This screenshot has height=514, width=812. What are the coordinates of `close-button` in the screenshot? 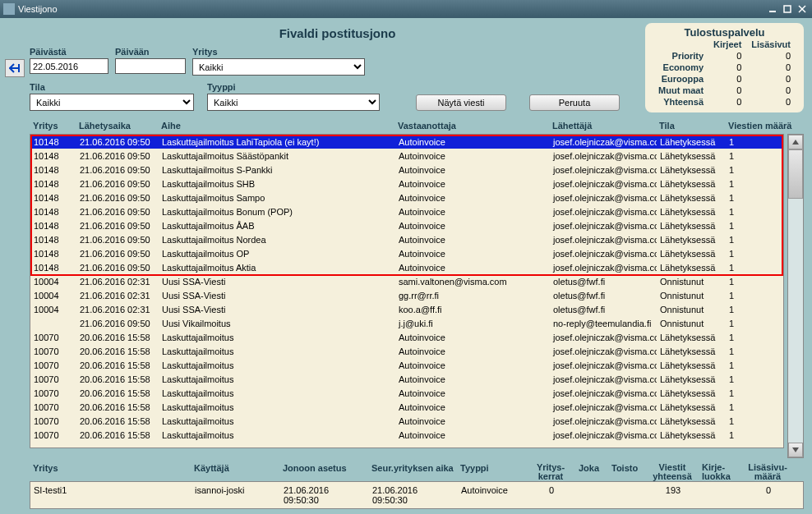 It's located at (802, 9).